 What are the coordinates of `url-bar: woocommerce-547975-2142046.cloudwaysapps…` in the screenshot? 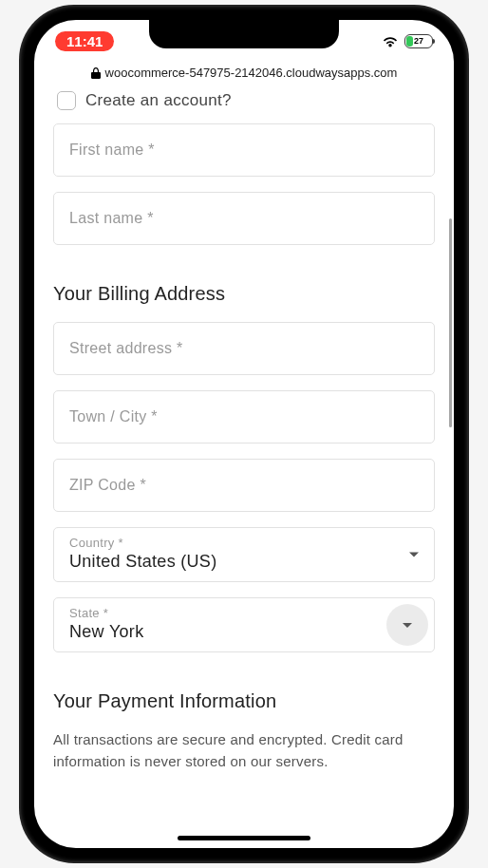 It's located at (244, 74).